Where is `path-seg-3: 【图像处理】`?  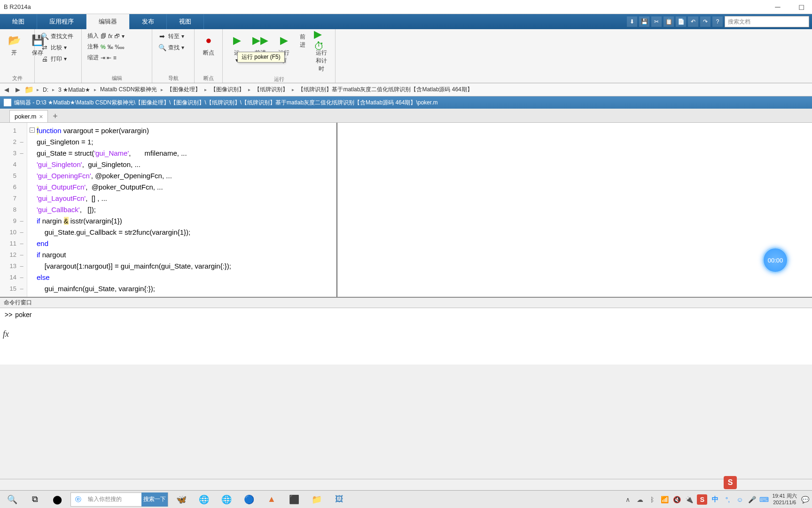 path-seg-3: 【图像处理】 is located at coordinates (184, 89).